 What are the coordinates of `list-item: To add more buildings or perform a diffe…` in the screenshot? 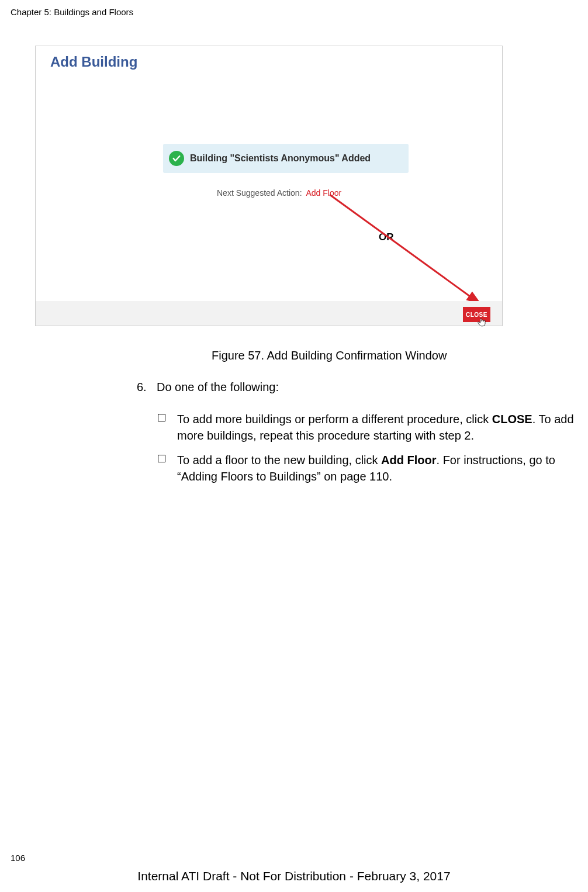 It's located at (368, 427).